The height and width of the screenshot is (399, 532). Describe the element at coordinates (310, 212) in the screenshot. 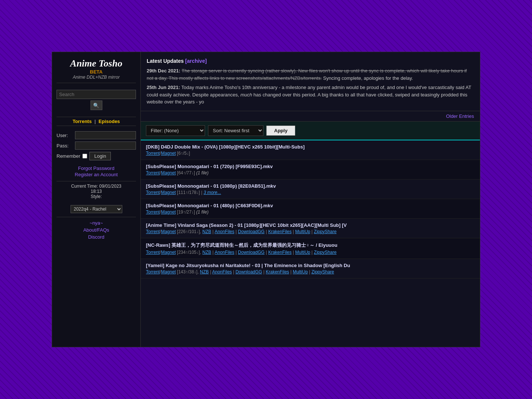

I see `entry-links: Torrent/Magnet [19↑/27↓] (1 file)` at that location.